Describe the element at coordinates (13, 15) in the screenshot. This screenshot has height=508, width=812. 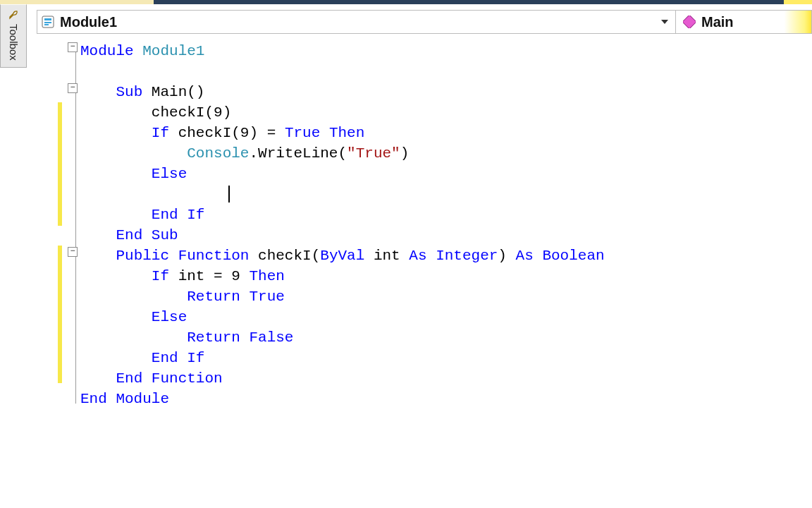
I see `toolbox-icon` at that location.